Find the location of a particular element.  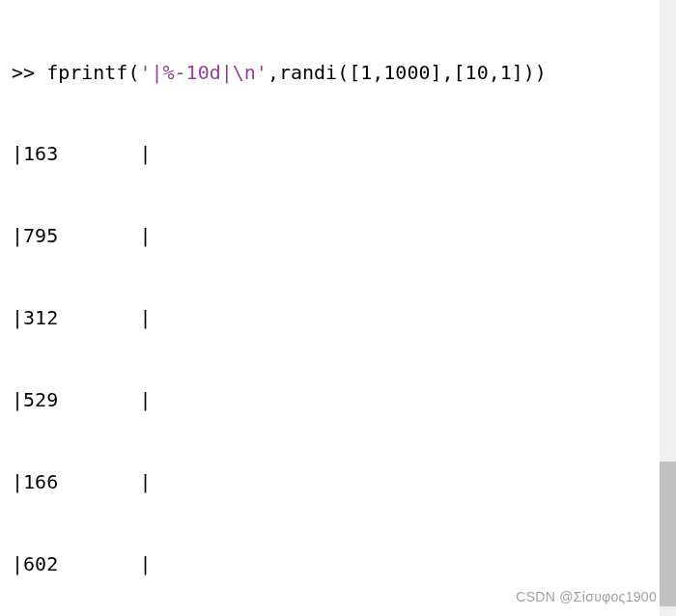

format-string-1: '|%-10d|\n' is located at coordinates (203, 72).